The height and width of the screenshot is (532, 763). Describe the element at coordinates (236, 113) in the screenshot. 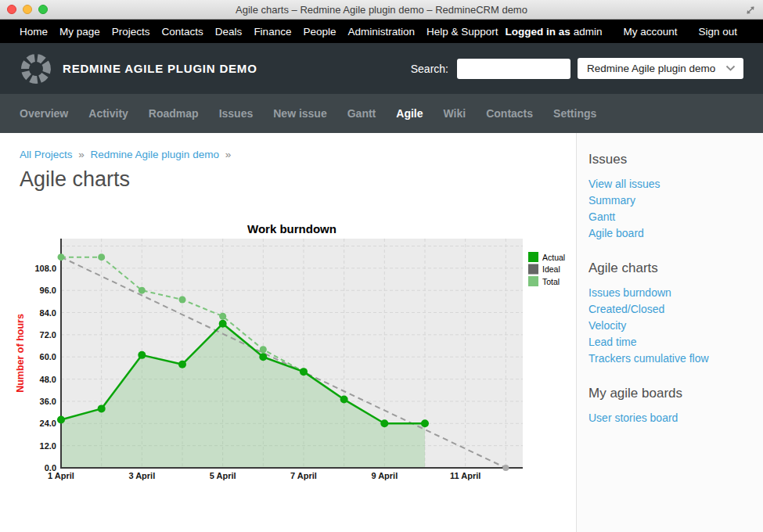

I see `tab-issues: Issues` at that location.